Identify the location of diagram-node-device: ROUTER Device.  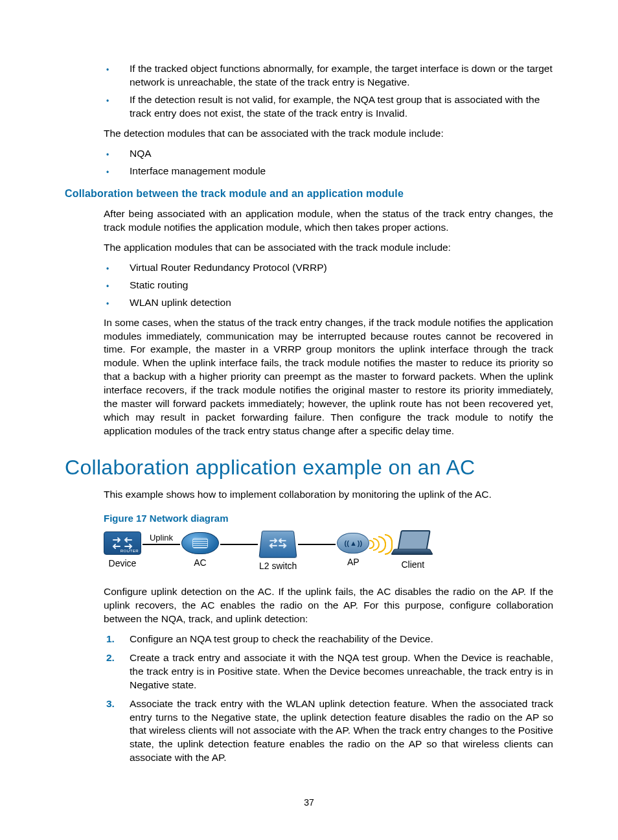
(122, 551).